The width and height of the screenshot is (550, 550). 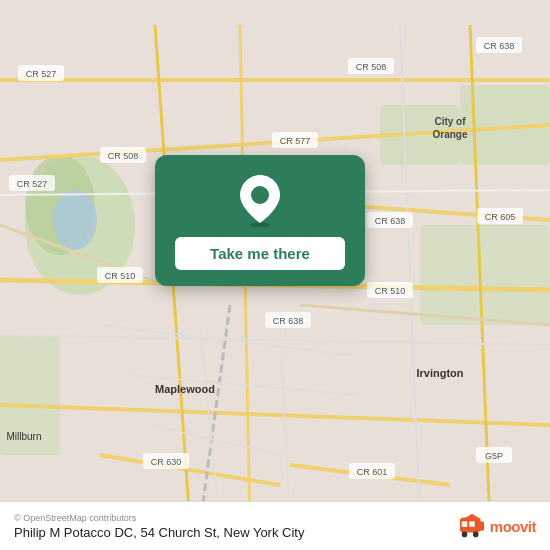 I want to click on svg-text: CR 605, so click(x=500, y=217).